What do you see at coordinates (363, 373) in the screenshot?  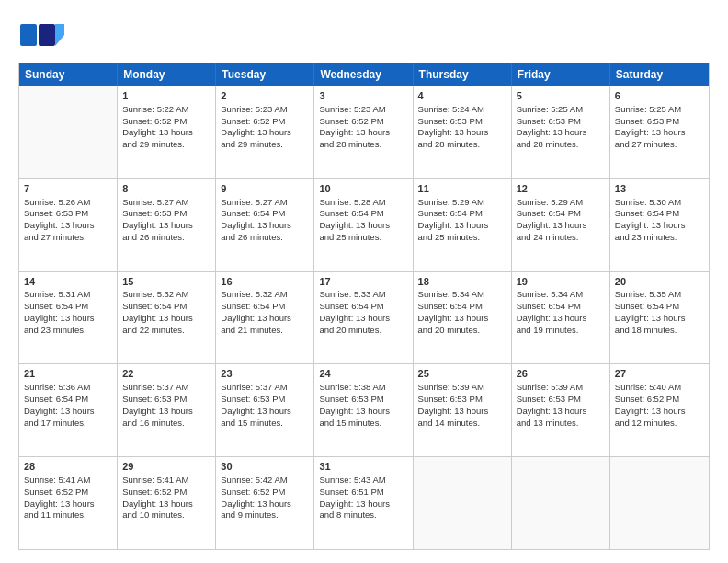 I see `day-number-24: 24` at bounding box center [363, 373].